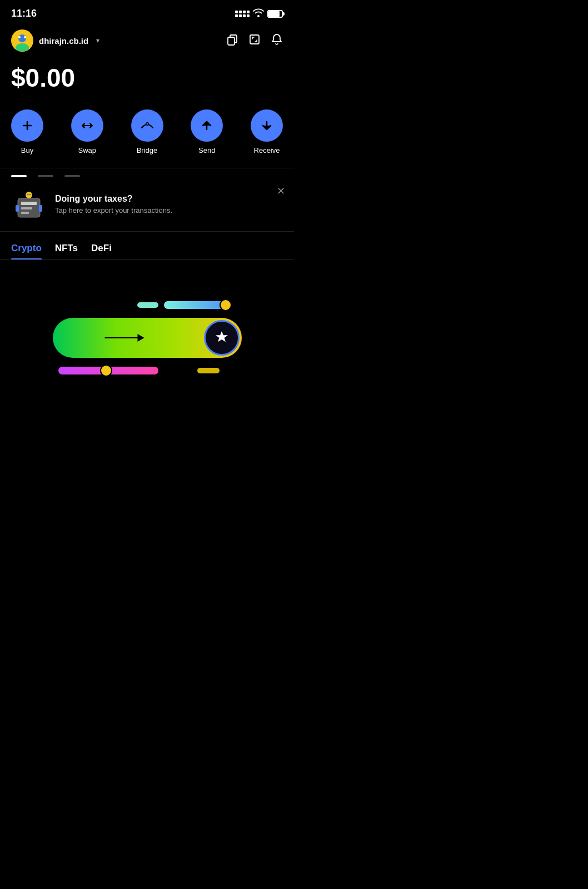 The width and height of the screenshot is (588, 889). I want to click on main-slider, so click(147, 338).